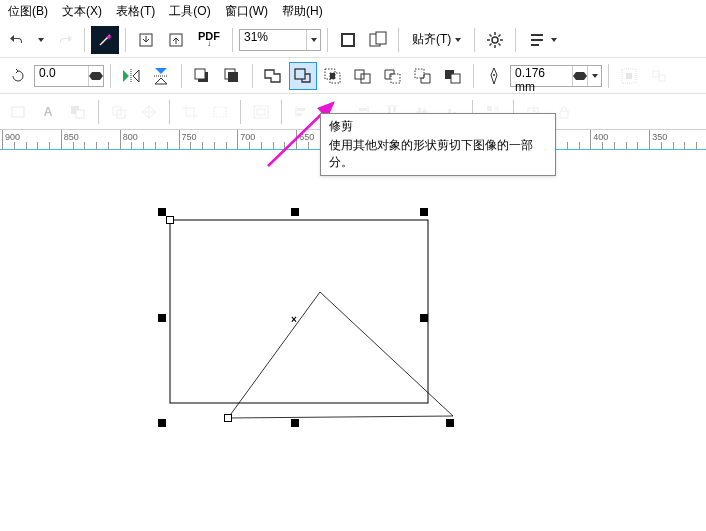 The image size is (706, 531). I want to click on distribute-prop-button, so click(659, 76).